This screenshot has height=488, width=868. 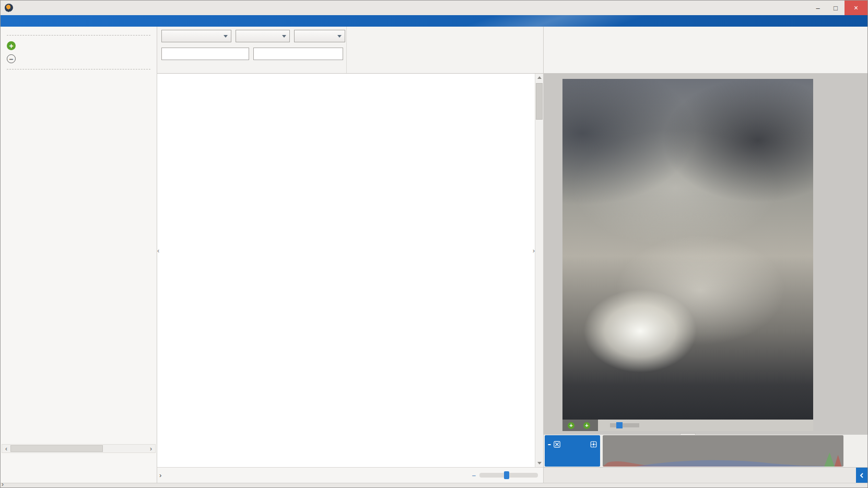 I want to click on add-caption-button: +, so click(x=588, y=425).